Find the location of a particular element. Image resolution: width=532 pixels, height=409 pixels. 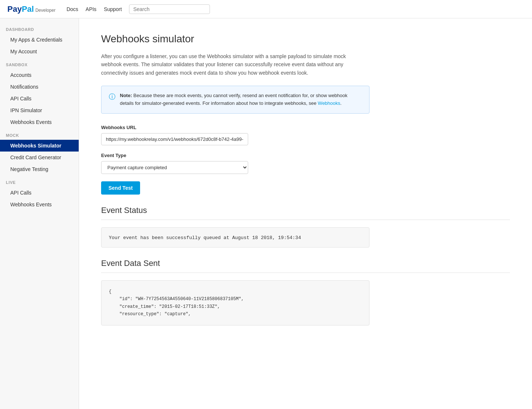

note-end: . is located at coordinates (341, 103).